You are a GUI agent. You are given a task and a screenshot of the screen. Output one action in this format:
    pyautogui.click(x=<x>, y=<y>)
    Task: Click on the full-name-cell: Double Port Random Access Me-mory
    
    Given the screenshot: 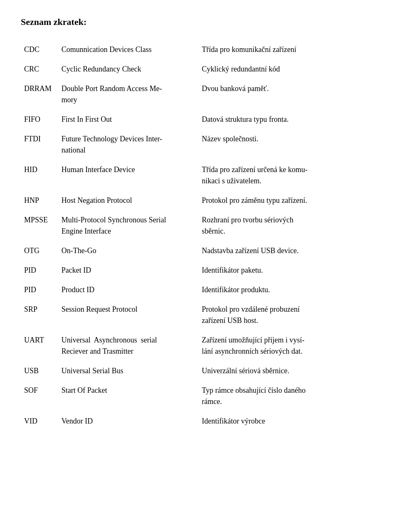 What is the action you would take?
    pyautogui.click(x=128, y=94)
    